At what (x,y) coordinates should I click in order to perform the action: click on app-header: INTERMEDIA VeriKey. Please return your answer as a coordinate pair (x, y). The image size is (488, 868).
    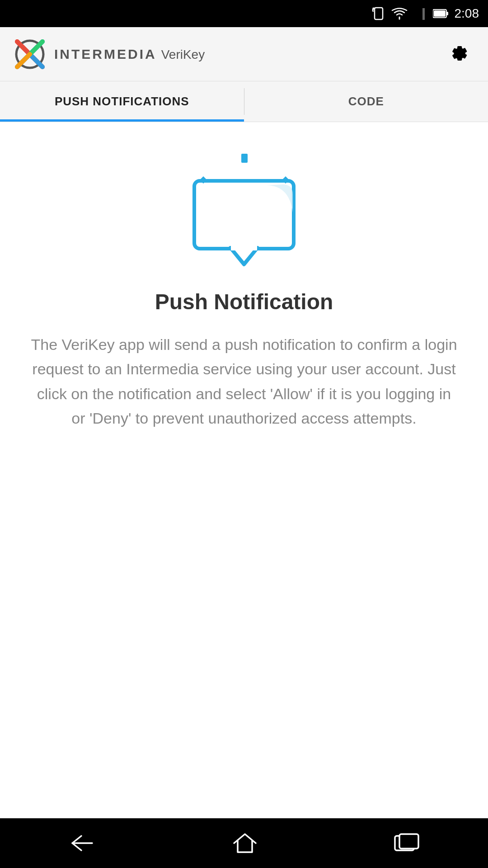
    Looking at the image, I should click on (244, 54).